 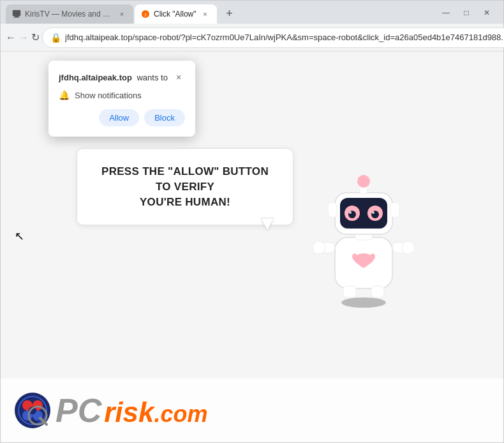 What do you see at coordinates (175, 14) in the screenshot?
I see `tab2-title: Click "Allow"` at bounding box center [175, 14].